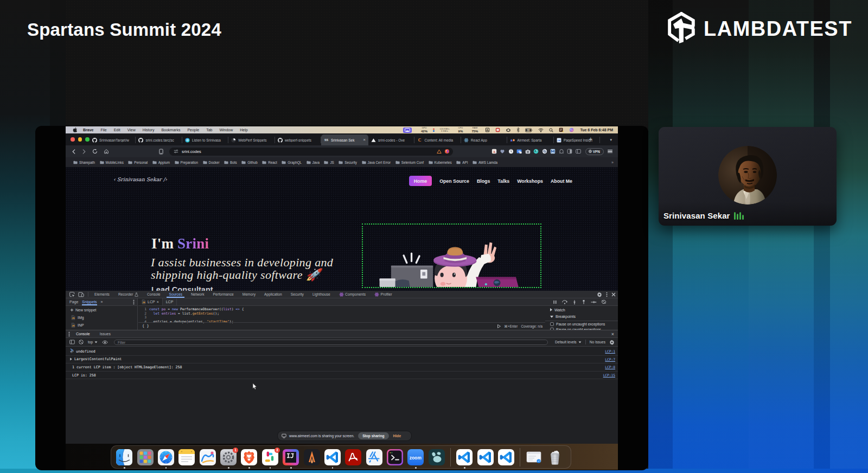  I want to click on browser-tab: SS Srinivasan Sek ×, so click(345, 140).